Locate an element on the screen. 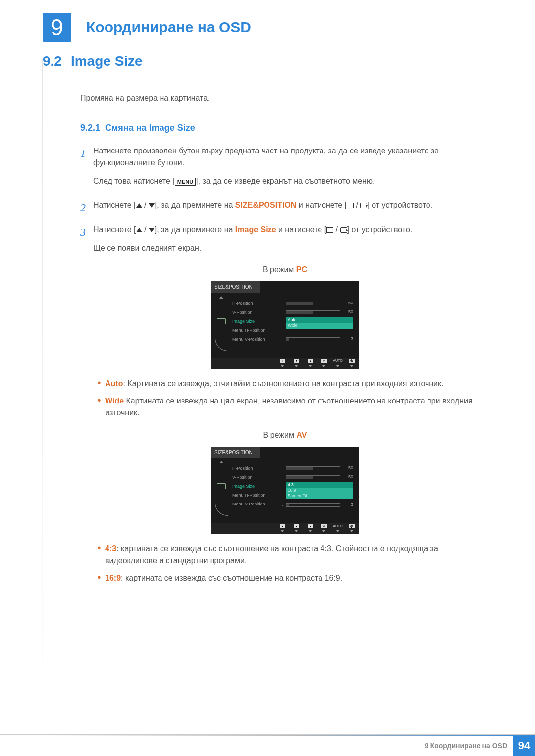 The height and width of the screenshot is (756, 535). step-number: 3 is located at coordinates (87, 408).